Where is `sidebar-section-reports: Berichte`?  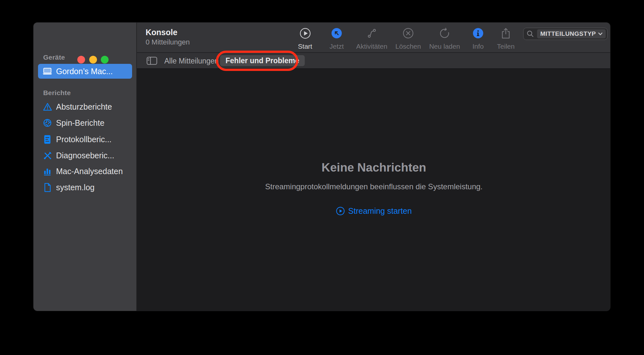 sidebar-section-reports: Berichte is located at coordinates (57, 93).